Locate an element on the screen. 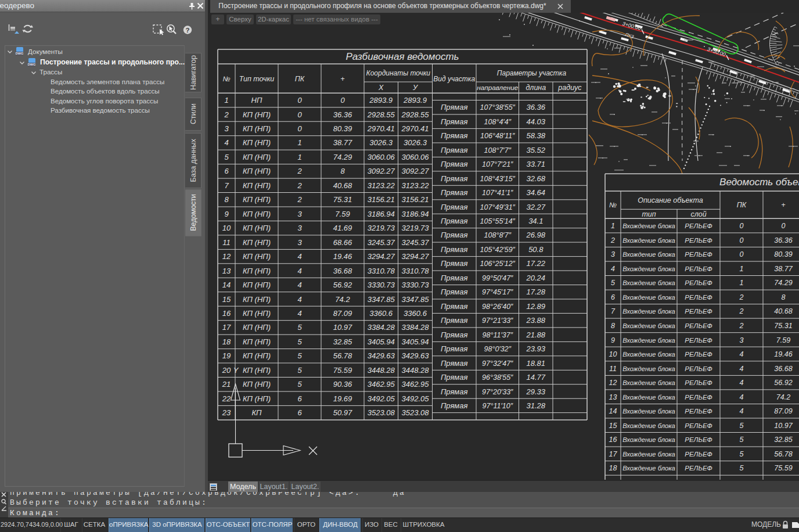  svg-text: 98°0′32″ is located at coordinates (498, 349).